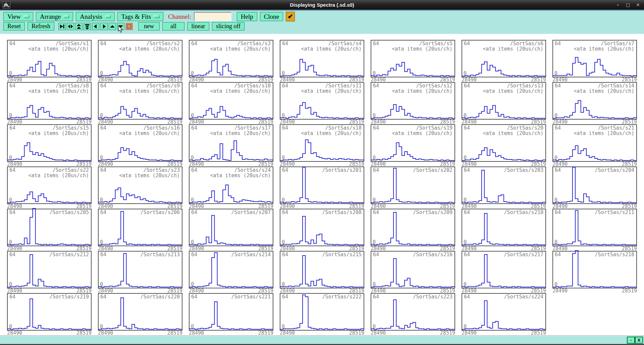 This screenshot has width=644, height=345. Describe the element at coordinates (140, 61) in the screenshot. I see `spectrum-plot-s2: 64/SortSas/s2<ata items (20us/ch)0284902…` at that location.